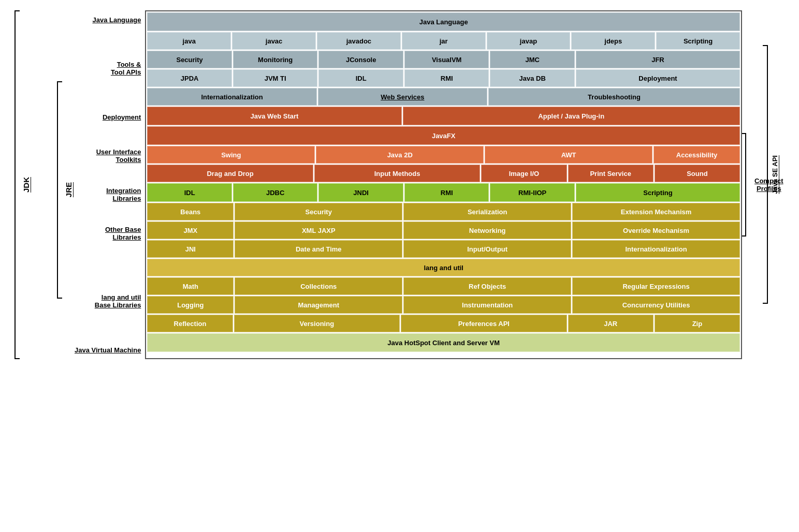  Describe the element at coordinates (110, 185) in the screenshot. I see `row-labels-col: Java Language Tools &Tool APIs Deploymen…` at that location.